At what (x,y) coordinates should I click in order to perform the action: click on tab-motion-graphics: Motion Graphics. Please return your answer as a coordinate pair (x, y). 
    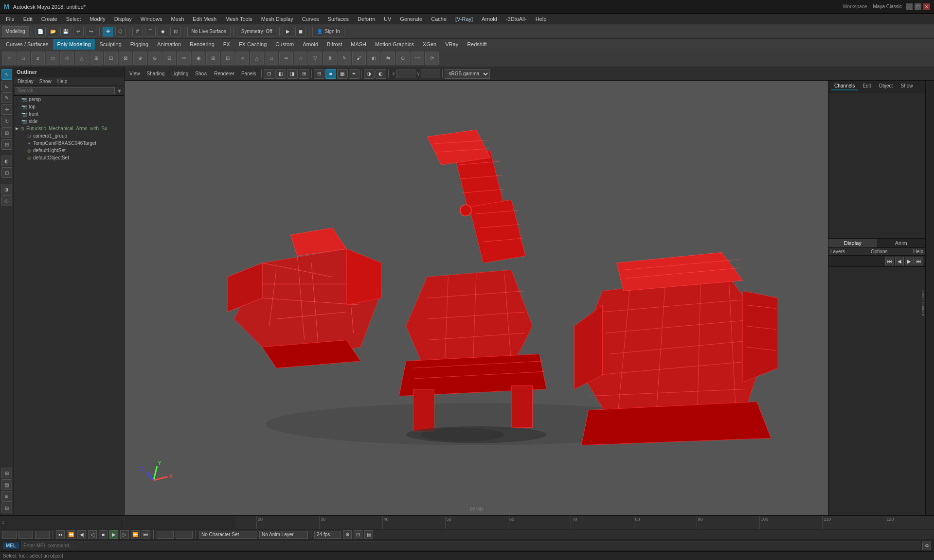
    Looking at the image, I should click on (395, 44).